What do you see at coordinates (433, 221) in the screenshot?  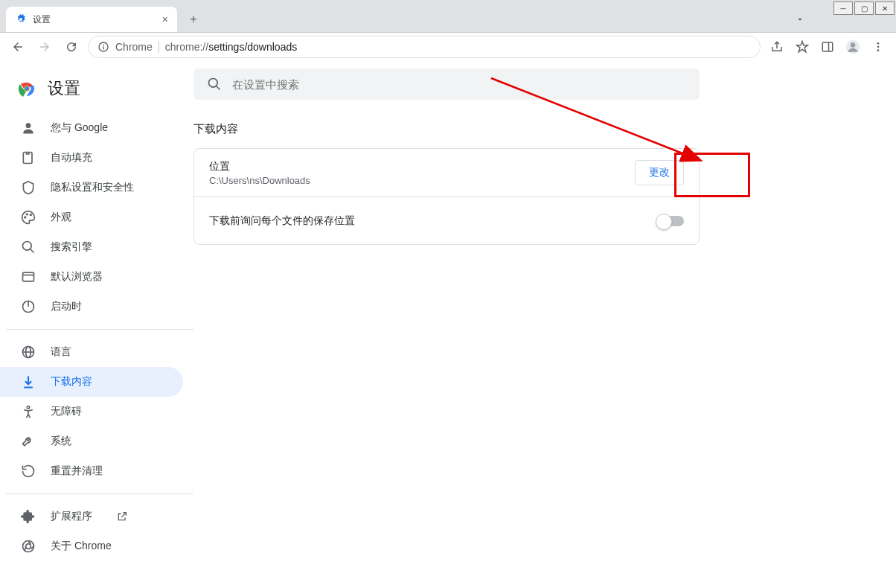 I see `ask-before-label: 下载前询问每个文件的保存位置` at bounding box center [433, 221].